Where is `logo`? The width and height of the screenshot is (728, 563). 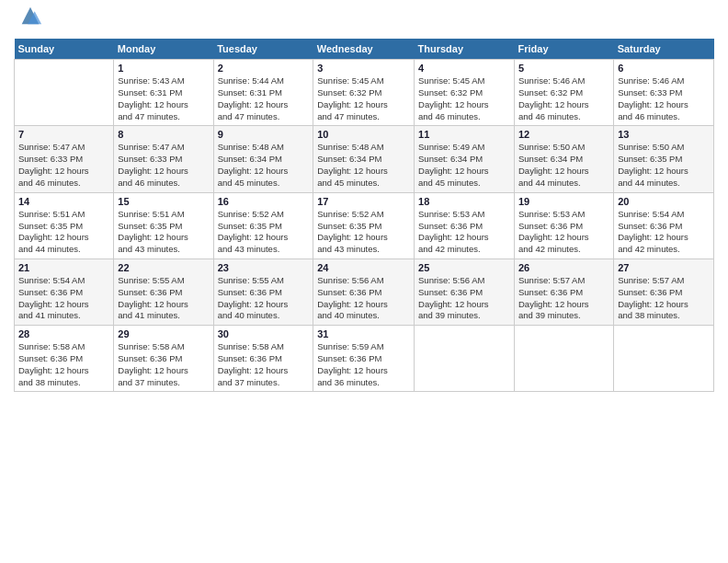
logo is located at coordinates (28, 20).